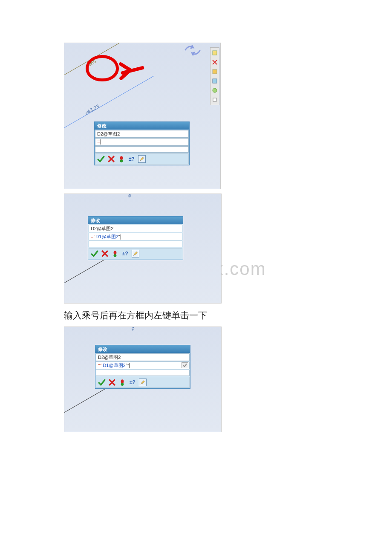  I want to click on rotate-arrows-icon, so click(193, 50).